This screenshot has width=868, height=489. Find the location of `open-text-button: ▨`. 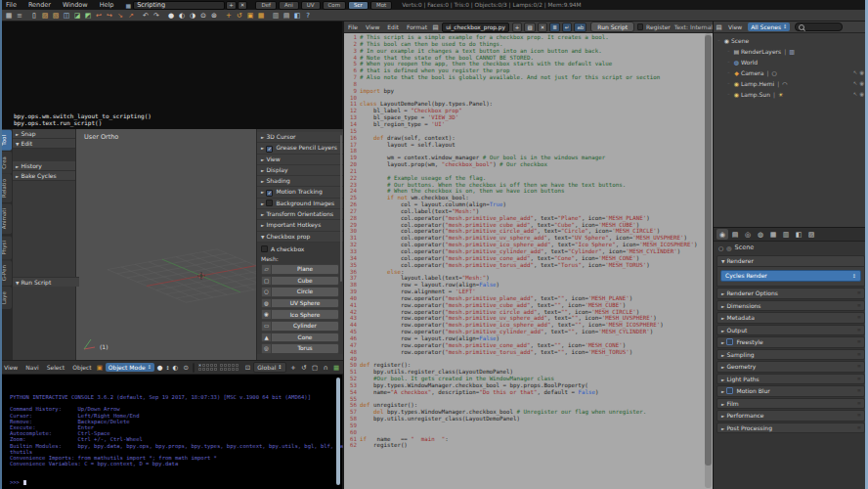

open-text-button: ▨ is located at coordinates (530, 27).